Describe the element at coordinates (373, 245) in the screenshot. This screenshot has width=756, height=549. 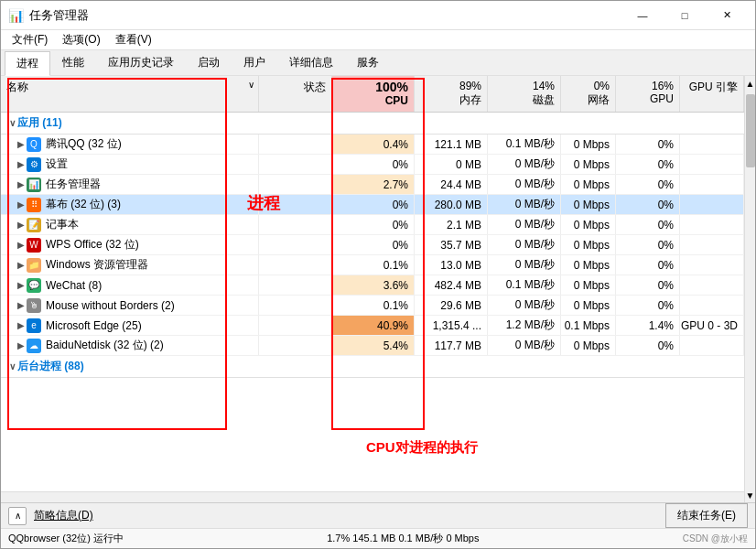
I see `table-row: ▶ W WPS Office (32 位) 0% 35.7 MB 0 MB/秒 …` at that location.